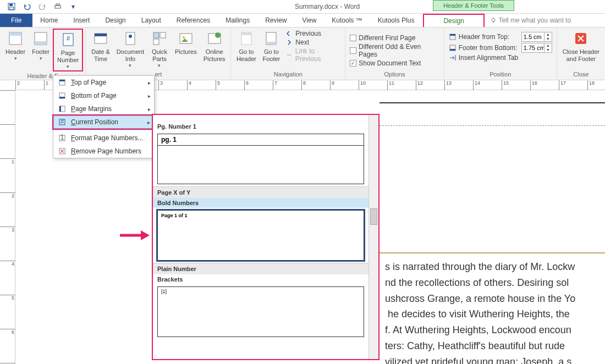  Describe the element at coordinates (42, 7) in the screenshot. I see `redo-button` at that location.